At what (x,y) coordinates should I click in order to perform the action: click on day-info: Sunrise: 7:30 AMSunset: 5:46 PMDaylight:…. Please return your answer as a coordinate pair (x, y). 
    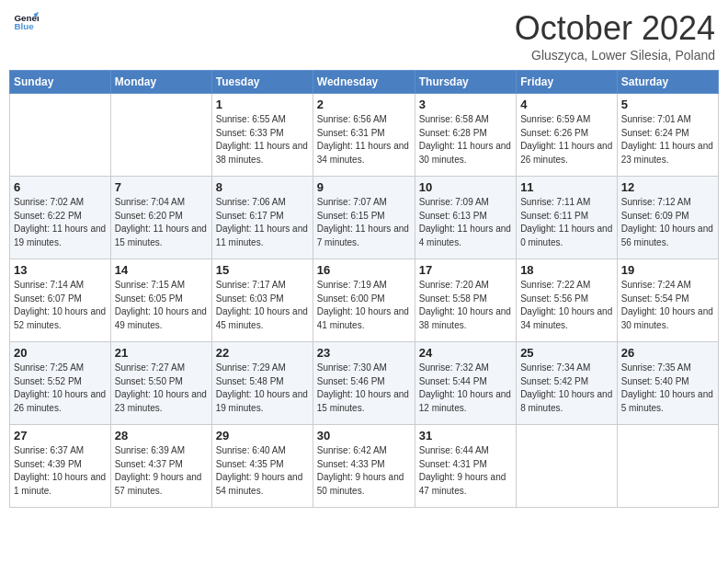
    Looking at the image, I should click on (364, 388).